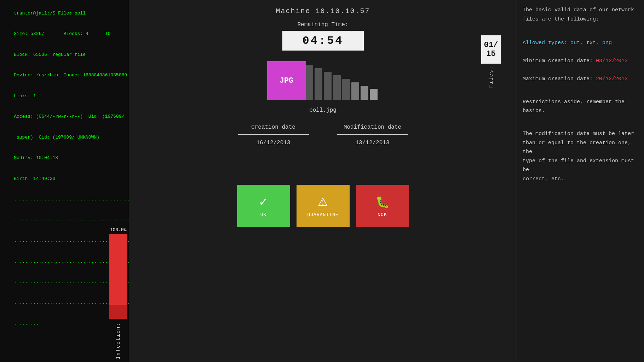 This screenshot has width=644, height=362. What do you see at coordinates (580, 43) in the screenshot?
I see `right-allowed-types: Allowed types: out, txt, png` at bounding box center [580, 43].